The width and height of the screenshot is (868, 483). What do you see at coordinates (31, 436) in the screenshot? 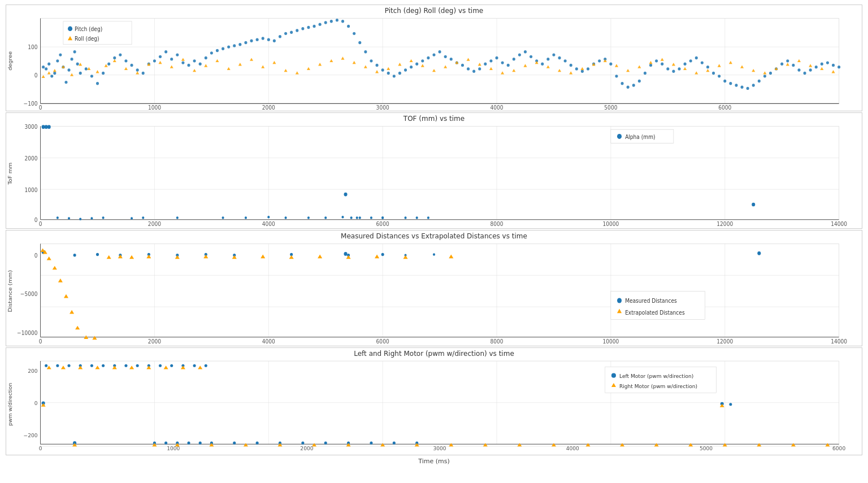
I see `svg-text: −200` at bounding box center [31, 436].